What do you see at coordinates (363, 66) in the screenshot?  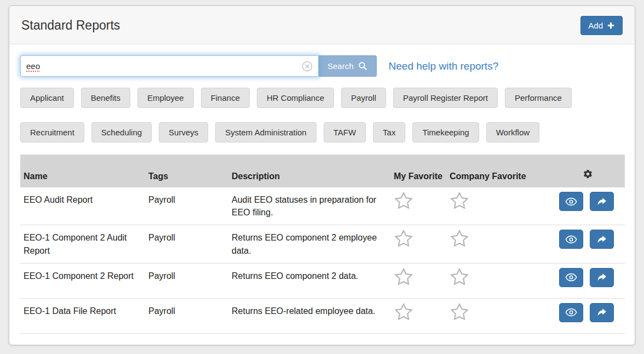 I see `search-icon` at bounding box center [363, 66].